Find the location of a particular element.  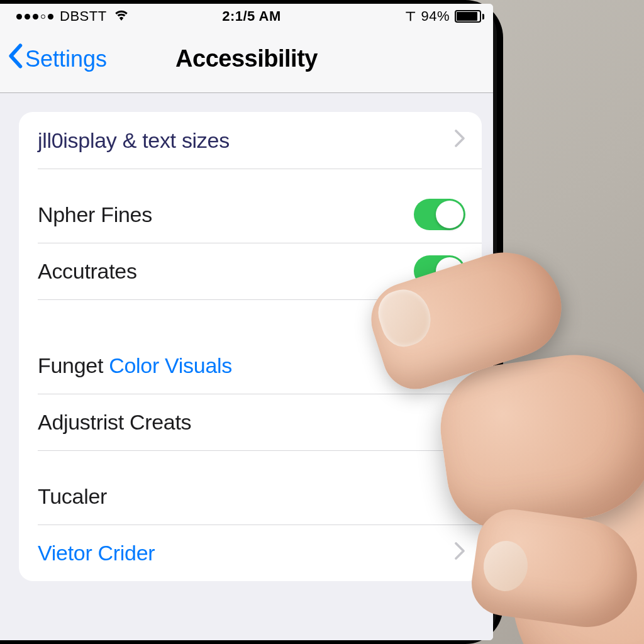

toggle-npher-fines is located at coordinates (440, 214).